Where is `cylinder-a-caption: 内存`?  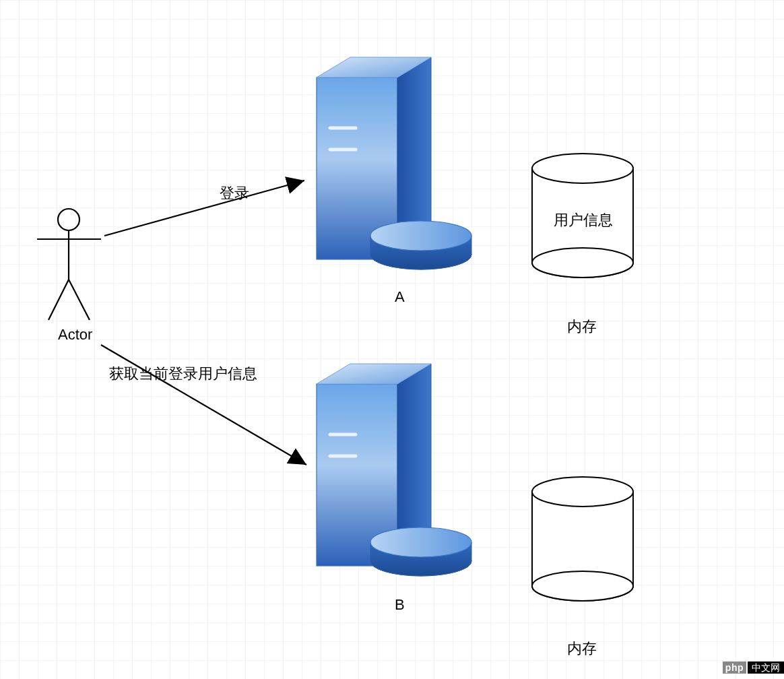 cylinder-a-caption: 内存 is located at coordinates (582, 327).